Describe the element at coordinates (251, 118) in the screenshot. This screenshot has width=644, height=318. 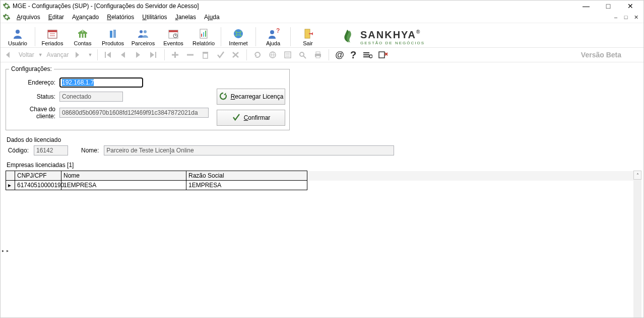
I see `confirmar-button: Confirmar` at that location.